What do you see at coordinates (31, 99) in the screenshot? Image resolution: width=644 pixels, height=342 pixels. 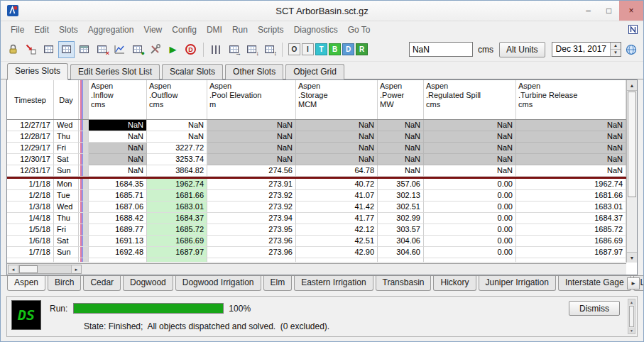 I see `column-header-timestep: Timestep` at bounding box center [31, 99].